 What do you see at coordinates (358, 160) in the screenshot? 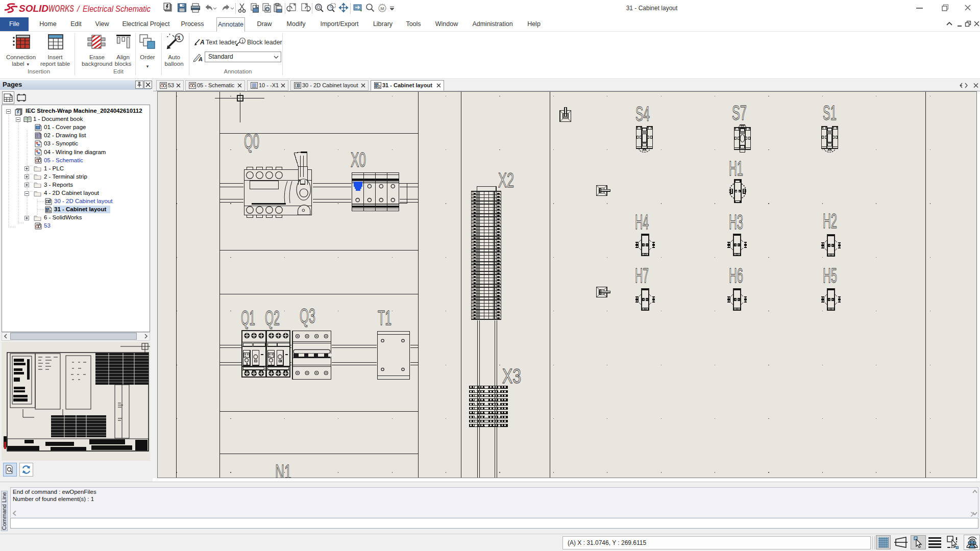
I see `svg-text: X0` at bounding box center [358, 160].